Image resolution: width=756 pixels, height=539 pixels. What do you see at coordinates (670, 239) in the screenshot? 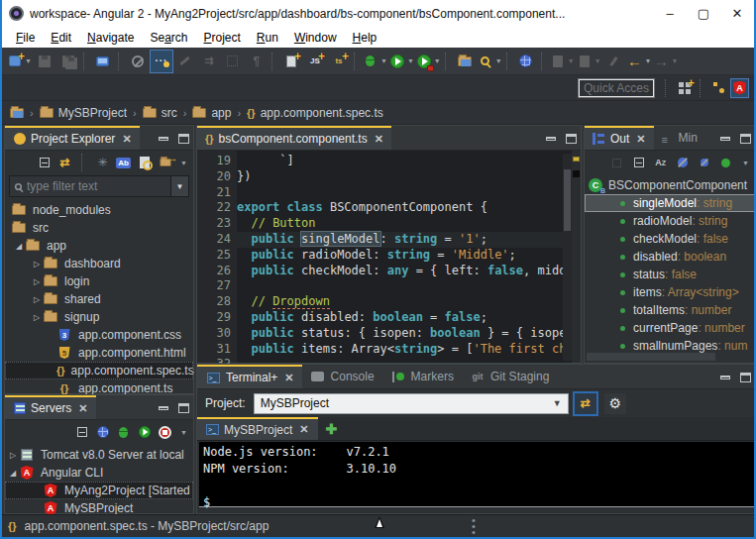
I see `outline-member-checkmodel: checkModel : false` at bounding box center [670, 239].